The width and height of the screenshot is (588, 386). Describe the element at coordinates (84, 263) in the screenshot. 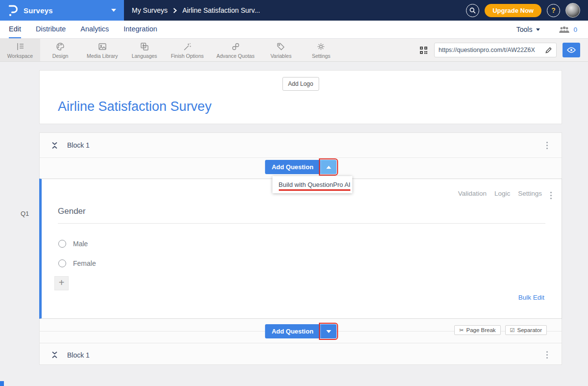

I see `option-label: Female` at that location.